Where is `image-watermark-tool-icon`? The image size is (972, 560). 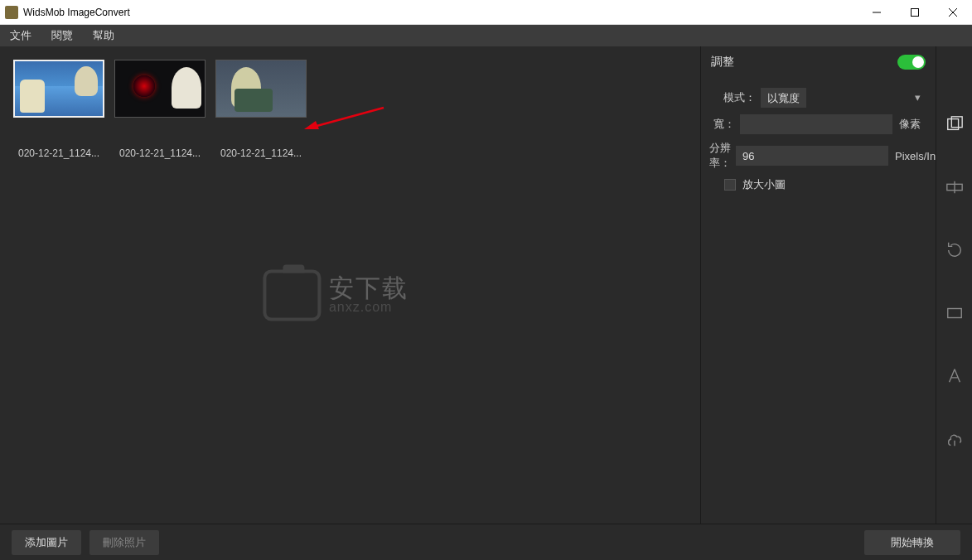
image-watermark-tool-icon is located at coordinates (955, 439).